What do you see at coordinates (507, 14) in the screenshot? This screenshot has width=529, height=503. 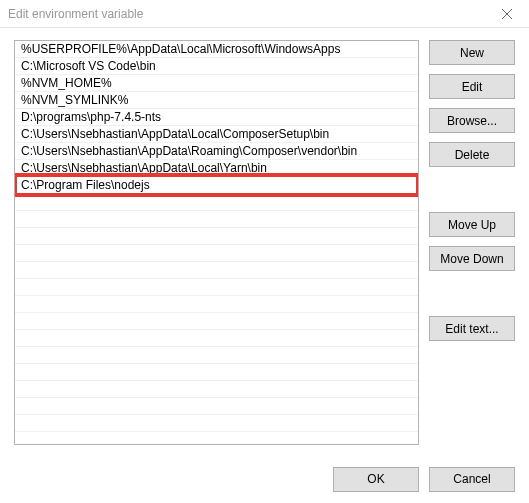 I see `close-icon` at bounding box center [507, 14].